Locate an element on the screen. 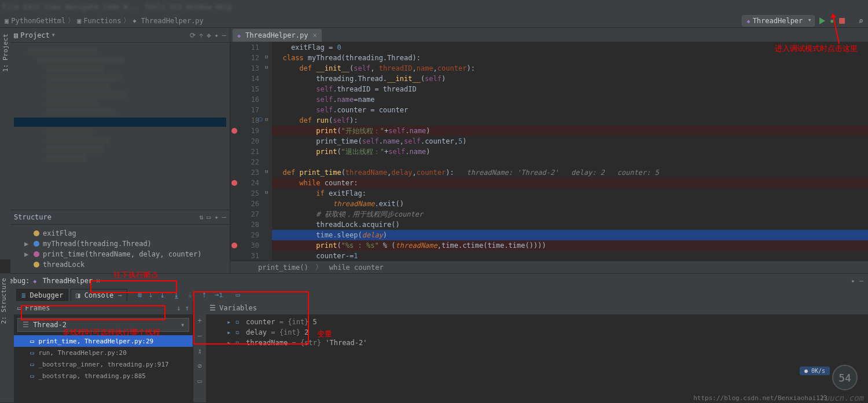 Image resolution: width=868 pixels, height=403 pixels. editor-tab: ◆ThreadHelper.py× is located at coordinates (277, 35).